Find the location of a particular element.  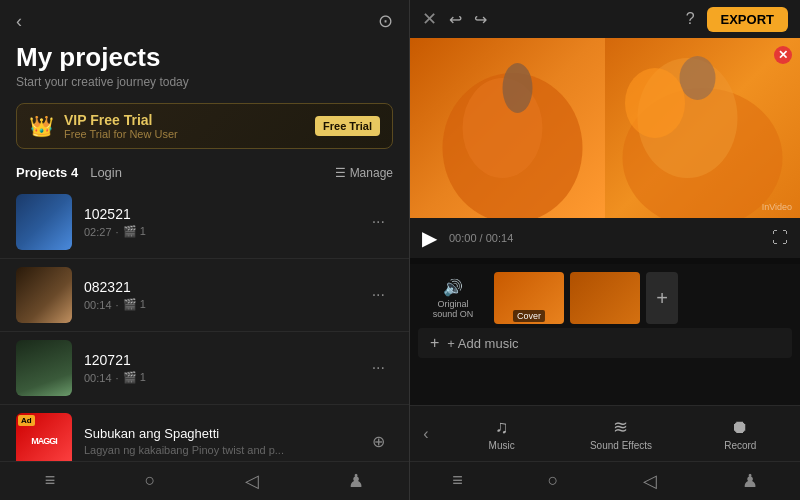

list-item: 120721 00:14 · 🎬 1 ··· is located at coordinates (204, 368).